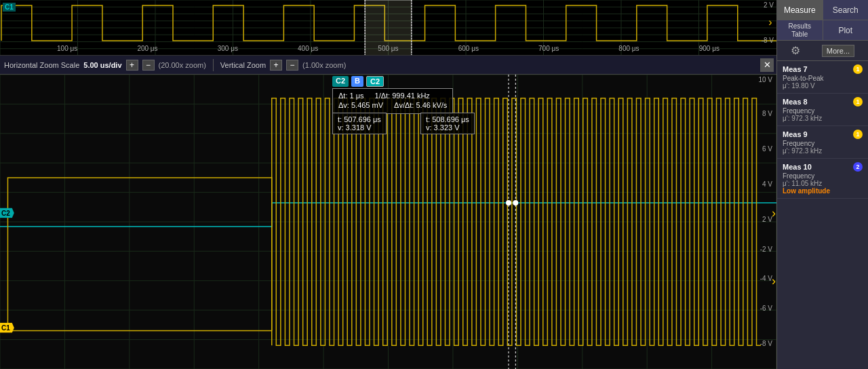 Image resolution: width=868 pixels, height=369 pixels. What do you see at coordinates (769, 5) in the screenshot?
I see `overview-top-voltage: 2 V` at bounding box center [769, 5].